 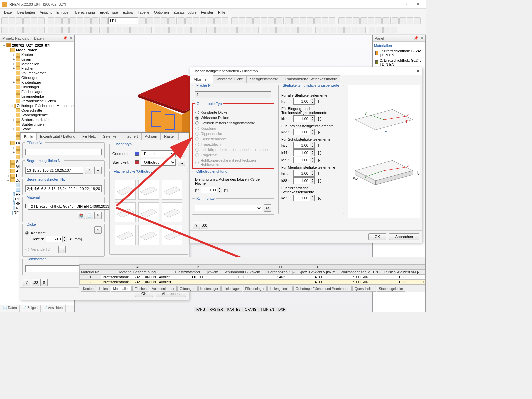 I want to click on material-lib-icon: 📚, so click(x=81, y=215).